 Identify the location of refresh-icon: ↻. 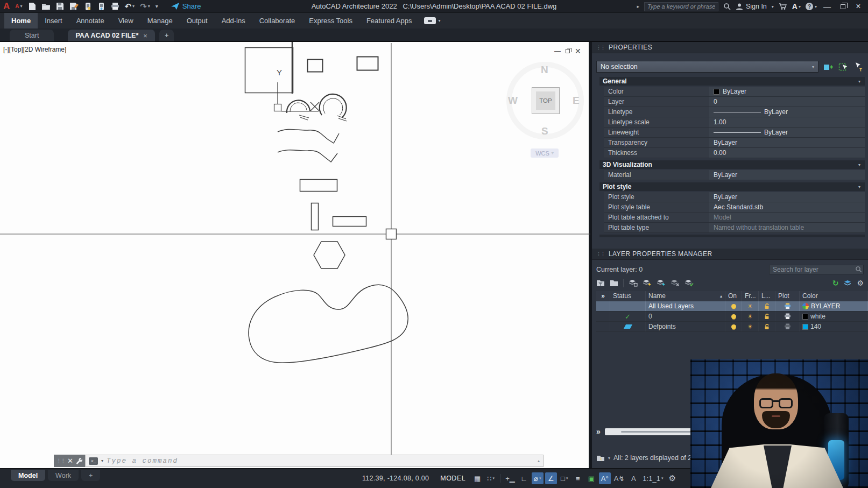
(836, 283).